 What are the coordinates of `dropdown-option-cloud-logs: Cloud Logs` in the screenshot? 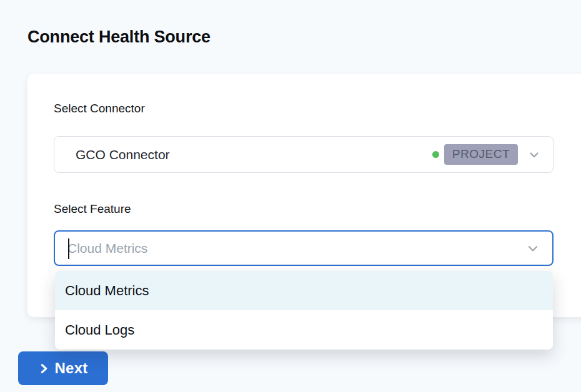 It's located at (304, 330).